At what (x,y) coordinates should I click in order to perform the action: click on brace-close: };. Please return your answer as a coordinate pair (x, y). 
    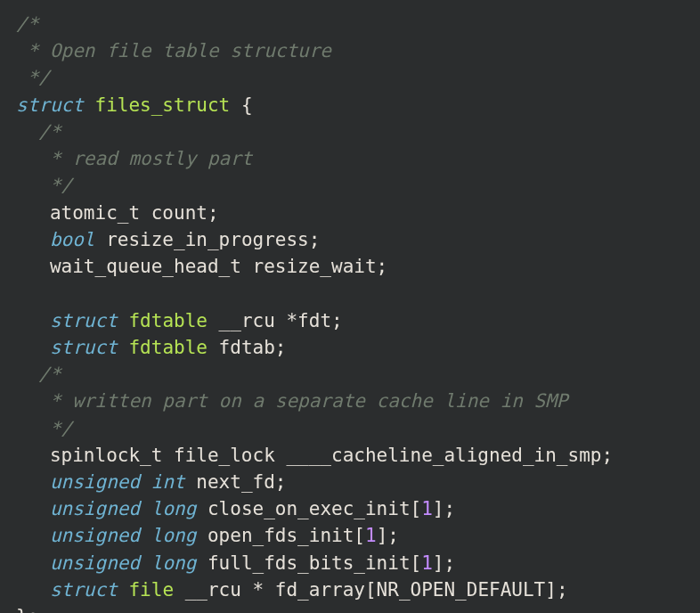
    Looking at the image, I should click on (27, 609).